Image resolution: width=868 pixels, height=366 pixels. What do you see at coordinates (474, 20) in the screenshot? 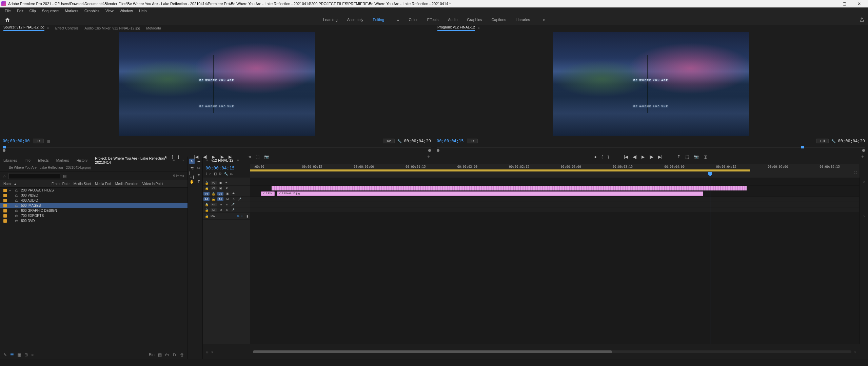
I see `ws-graphics: Graphics` at bounding box center [474, 20].